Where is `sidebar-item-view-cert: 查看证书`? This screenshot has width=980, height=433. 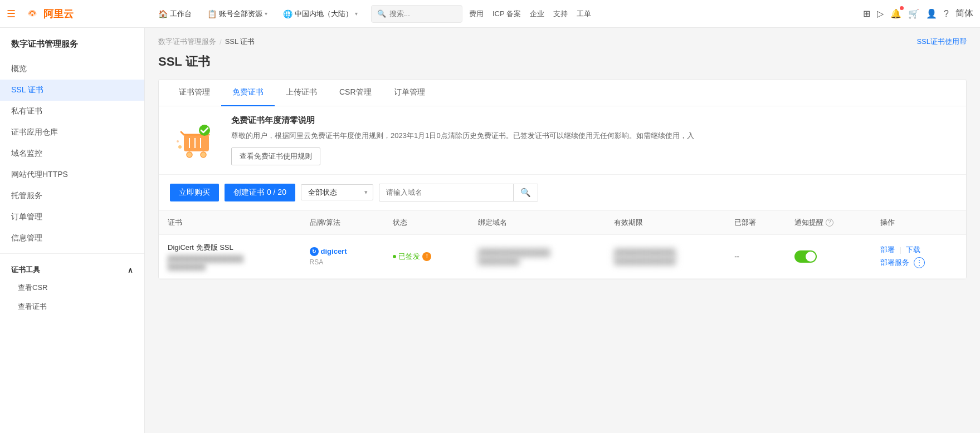 sidebar-item-view-cert: 查看证书 is located at coordinates (72, 307).